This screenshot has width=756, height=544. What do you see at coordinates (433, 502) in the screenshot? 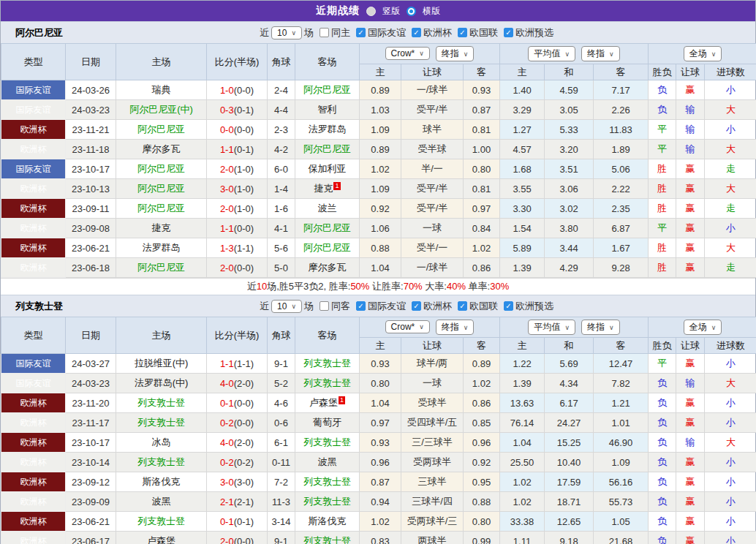
I see `odds-handicap-line: 三球半/四` at bounding box center [433, 502].